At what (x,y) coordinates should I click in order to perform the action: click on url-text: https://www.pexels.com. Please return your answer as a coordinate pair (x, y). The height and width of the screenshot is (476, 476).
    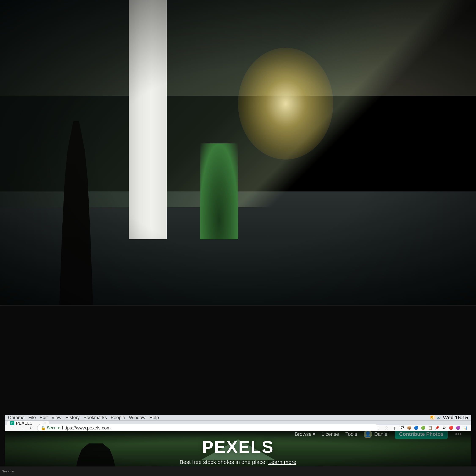
    Looking at the image, I should click on (86, 428).